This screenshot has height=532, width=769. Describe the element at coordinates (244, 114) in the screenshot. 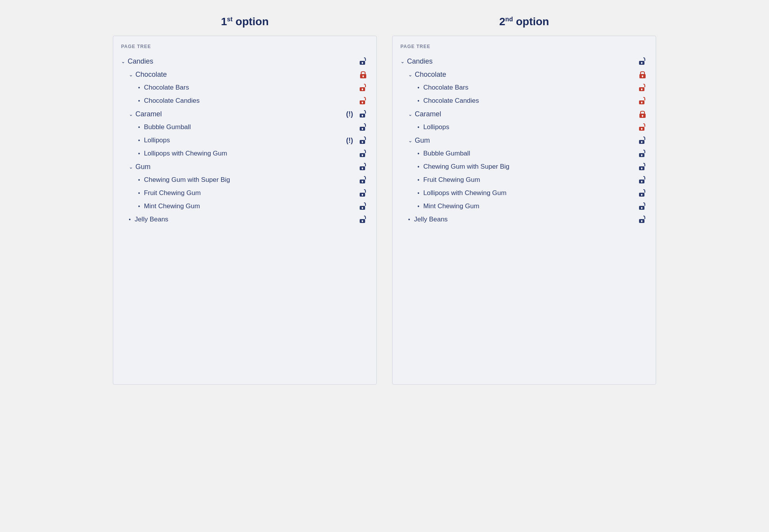

I see `tree-item: ⌄Caramel(!)` at that location.